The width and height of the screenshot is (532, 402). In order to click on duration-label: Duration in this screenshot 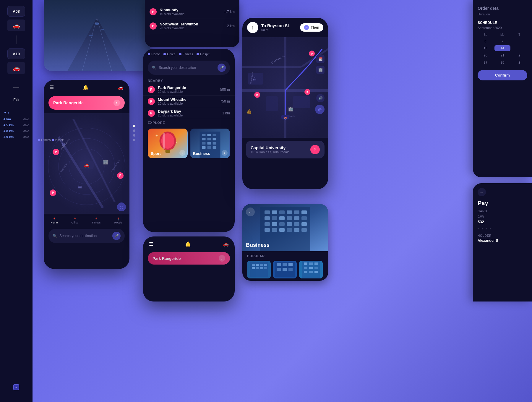, I will do `click(502, 14)`.